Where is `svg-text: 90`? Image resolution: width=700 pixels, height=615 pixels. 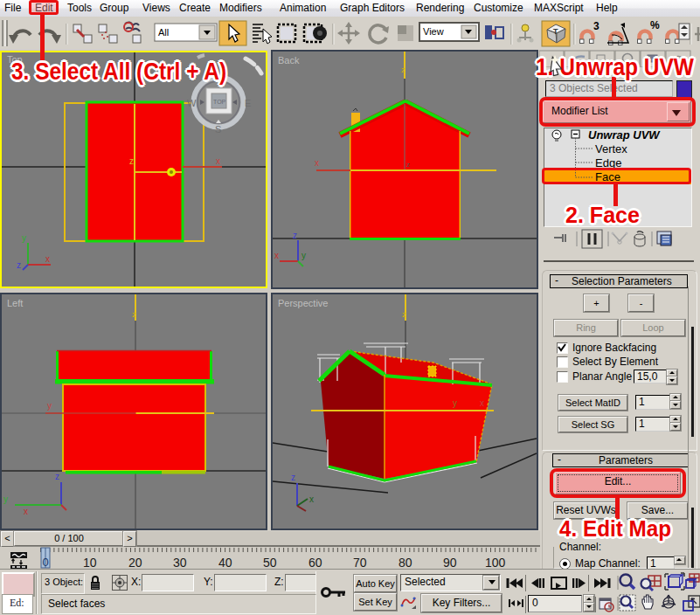
svg-text: 90 is located at coordinates (450, 563).